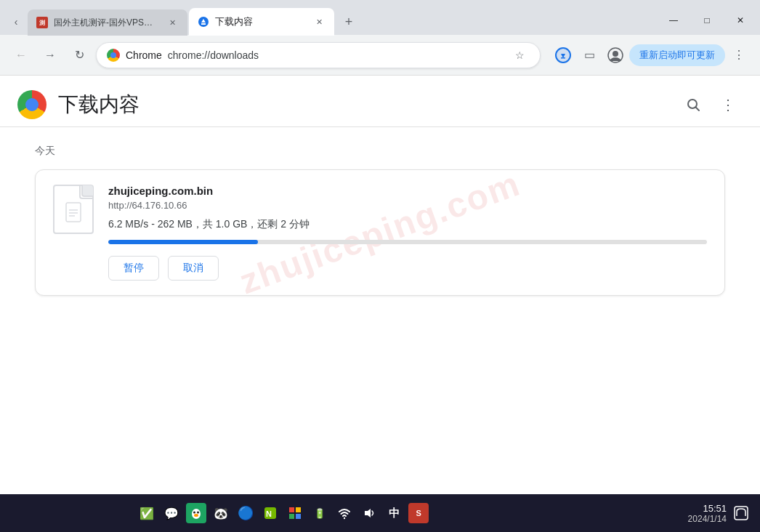 The width and height of the screenshot is (760, 532). Describe the element at coordinates (740, 20) in the screenshot. I see `close-button: ✕` at that location.